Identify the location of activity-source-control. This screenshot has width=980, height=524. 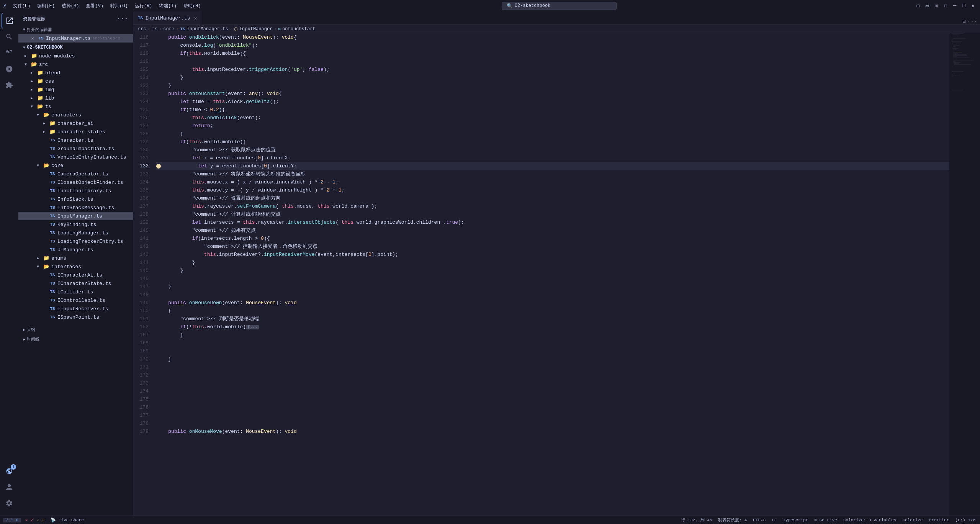
(9, 53).